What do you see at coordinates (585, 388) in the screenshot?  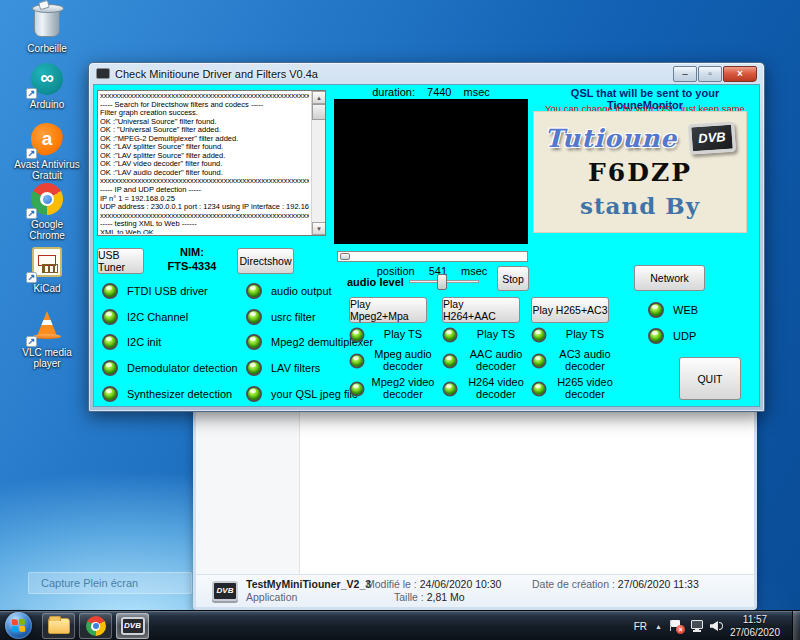 I see `led-label: H265 video decoder` at bounding box center [585, 388].